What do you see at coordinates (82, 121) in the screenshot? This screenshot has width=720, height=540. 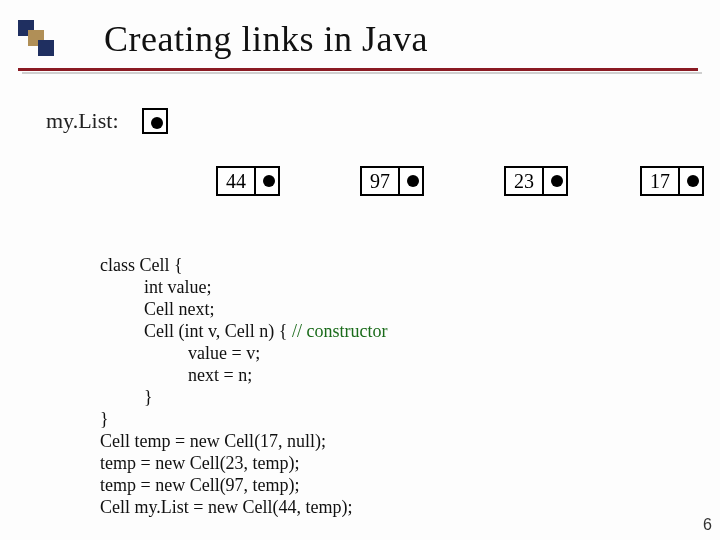 I see `mylist-label: my.List:` at bounding box center [82, 121].